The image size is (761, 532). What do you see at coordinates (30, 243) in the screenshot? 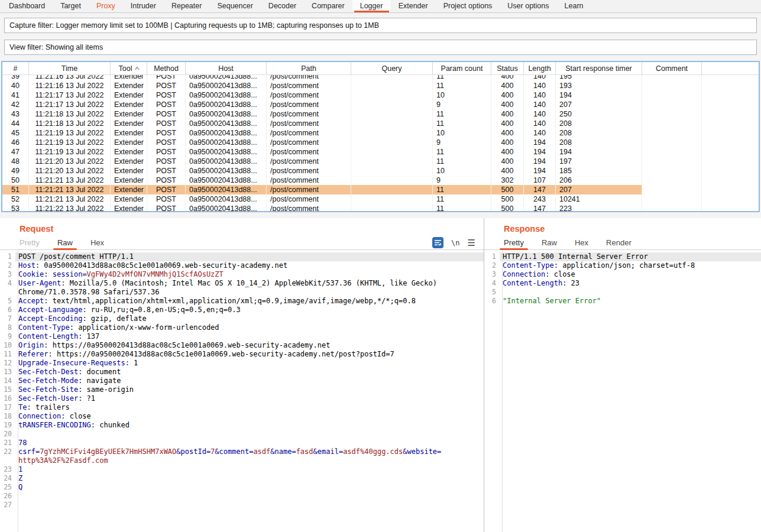
I see `request-tab-pretty: Pretty` at bounding box center [30, 243].